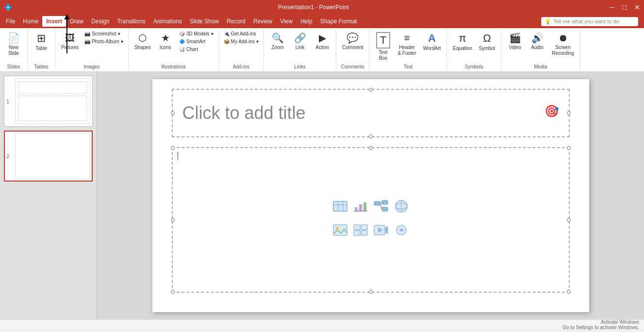  Describe the element at coordinates (432, 42) in the screenshot. I see `wordart-button: A WordArt` at that location.